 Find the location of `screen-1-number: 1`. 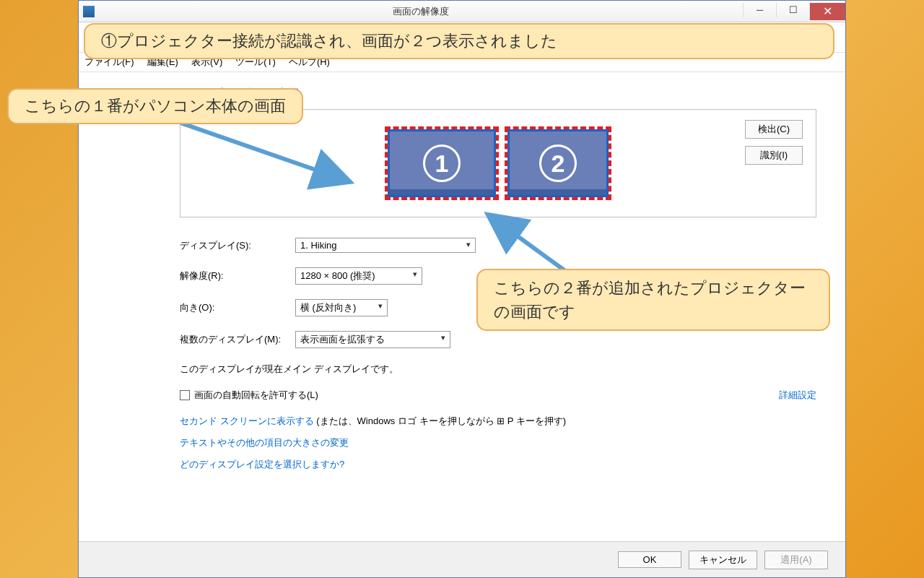

screen-1-number: 1 is located at coordinates (442, 163).